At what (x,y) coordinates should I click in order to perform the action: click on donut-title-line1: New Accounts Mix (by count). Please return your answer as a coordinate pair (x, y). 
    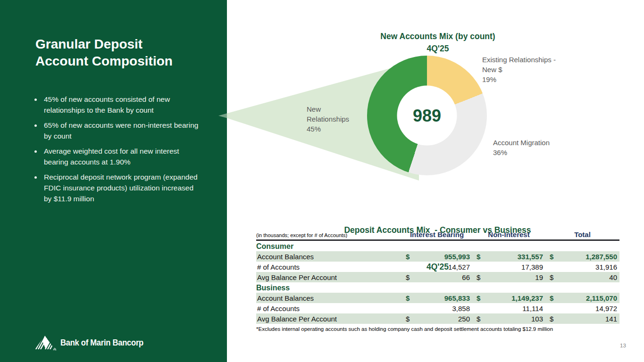
    Looking at the image, I should click on (438, 36).